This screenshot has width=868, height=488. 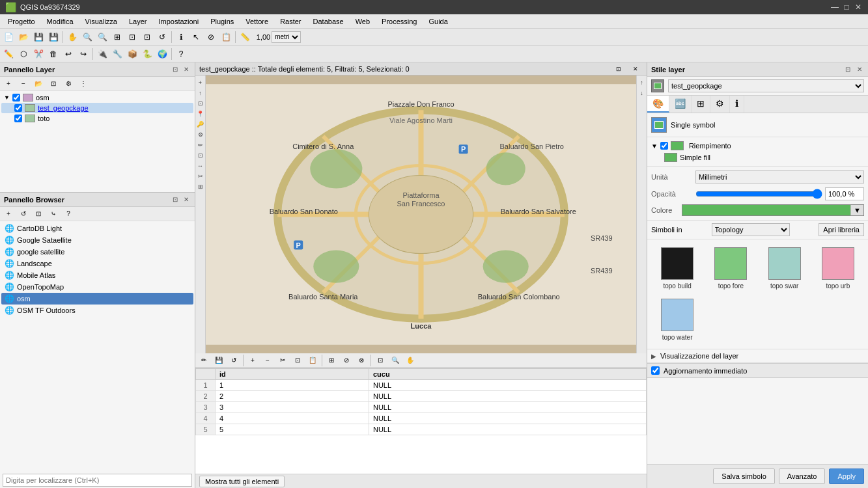 I want to click on menu-progetto: Progetto, so click(x=21, y=21).